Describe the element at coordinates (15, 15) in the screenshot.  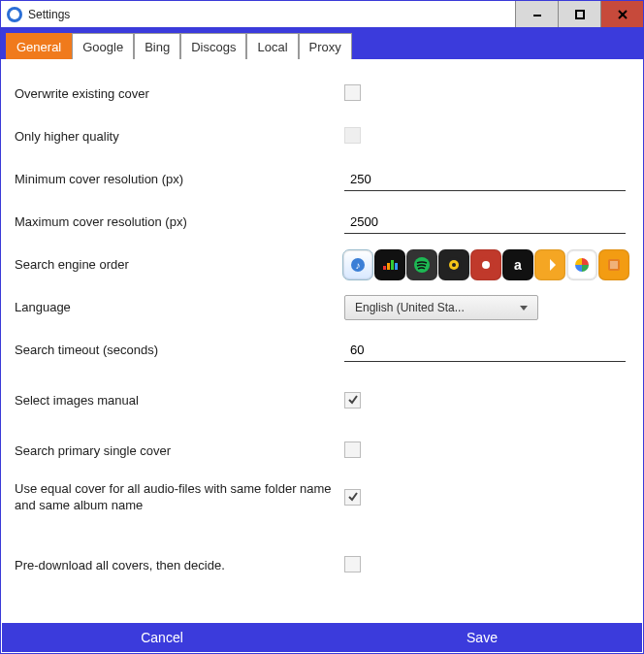
I see `app-icon` at that location.